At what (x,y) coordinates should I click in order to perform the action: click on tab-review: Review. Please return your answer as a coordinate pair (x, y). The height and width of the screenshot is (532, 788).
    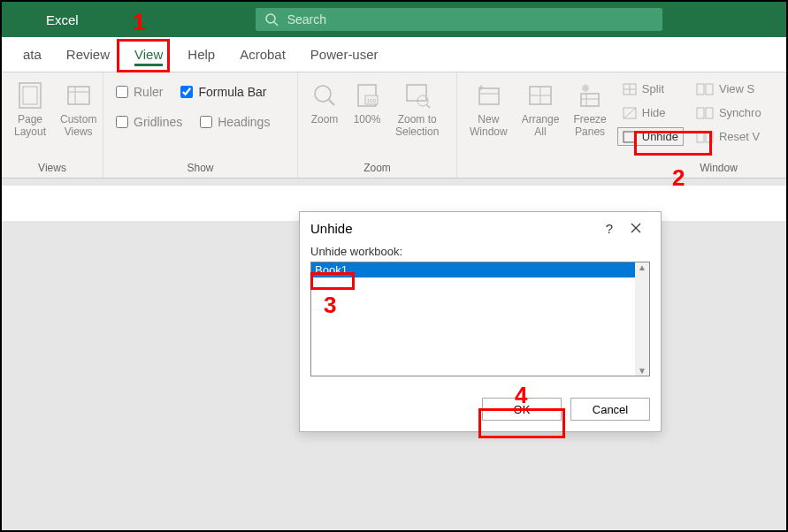
    Looking at the image, I should click on (88, 55).